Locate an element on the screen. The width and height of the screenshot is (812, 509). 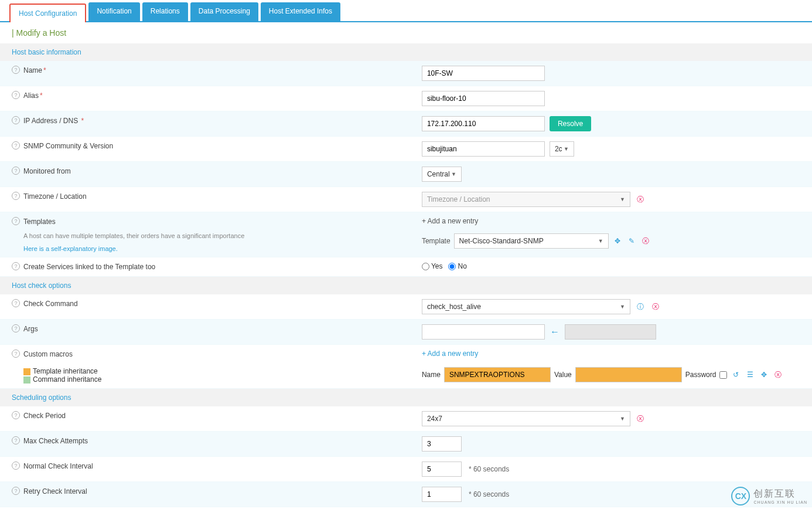
name-input is located at coordinates (483, 73).